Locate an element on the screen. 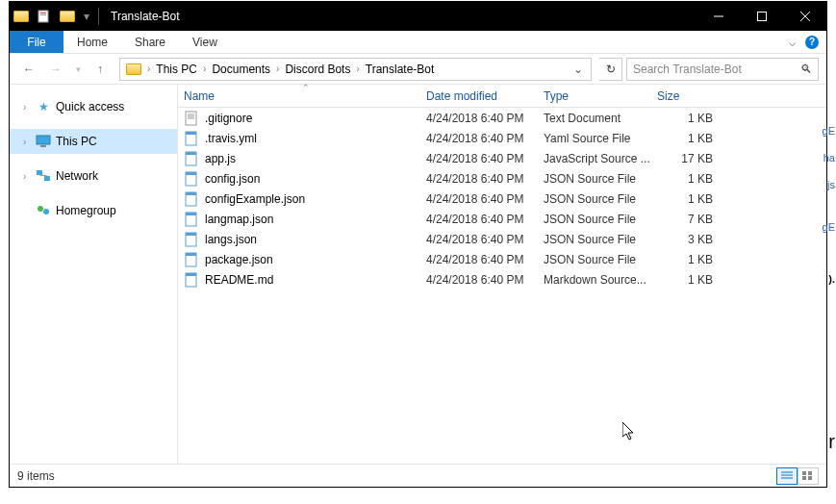  file-row: configExample.json4/24/2018 6:40 PMJSON … is located at coordinates (502, 198).